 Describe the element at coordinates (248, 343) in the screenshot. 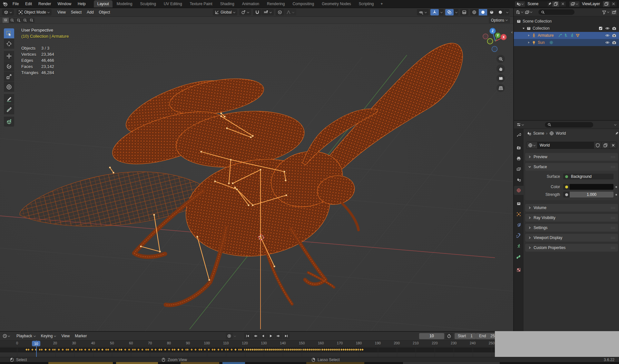

I see `timeline-ruler: 0102030405060708090100110120130140150160…` at that location.